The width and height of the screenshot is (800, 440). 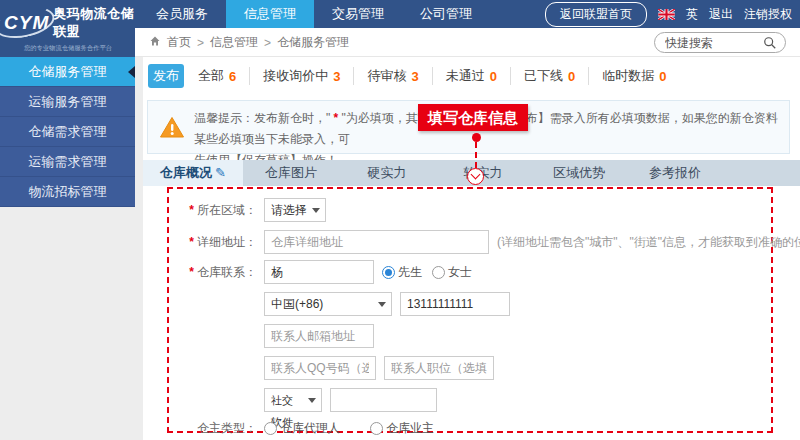 What do you see at coordinates (596, 14) in the screenshot?
I see `back-to-portal-button: 返回联盟首页` at bounding box center [596, 14].